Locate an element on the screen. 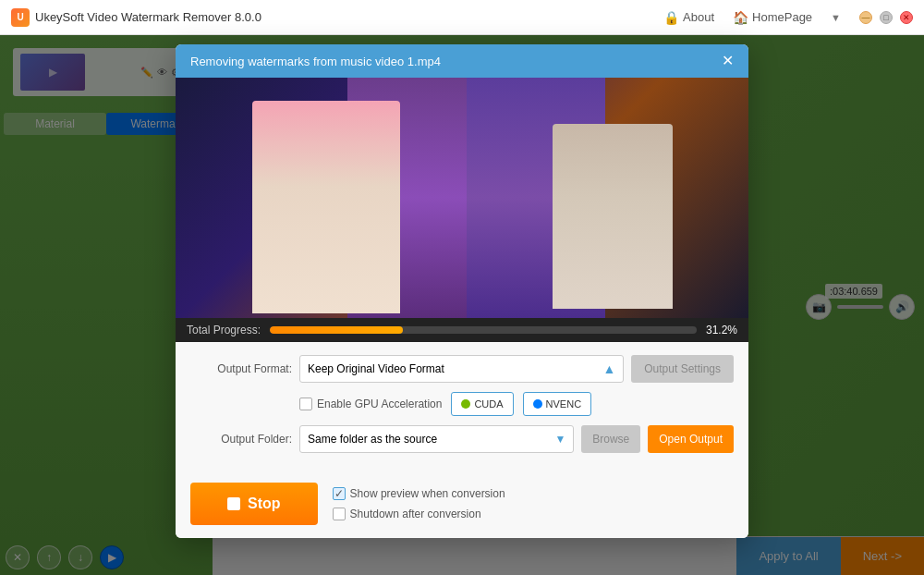  stop-icon is located at coordinates (234, 504).